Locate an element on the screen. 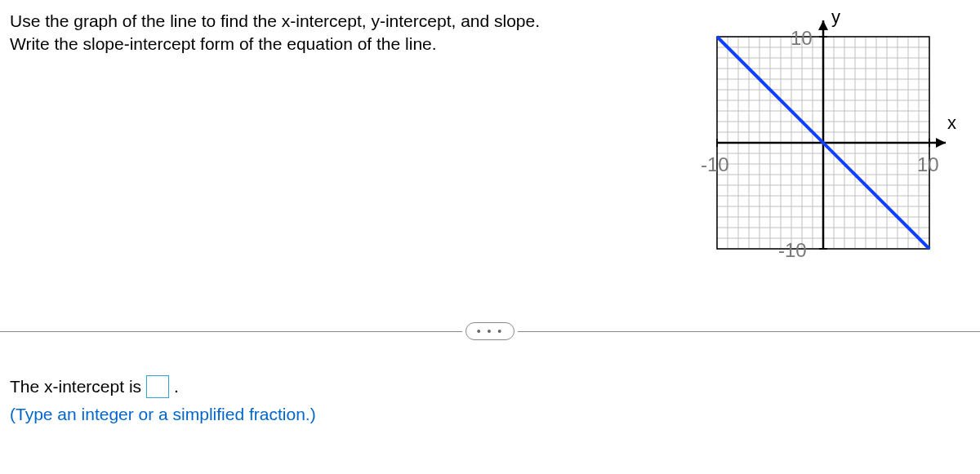 The height and width of the screenshot is (474, 980). prompt-line1: Use the graph of the line to find the x-… is located at coordinates (274, 21).